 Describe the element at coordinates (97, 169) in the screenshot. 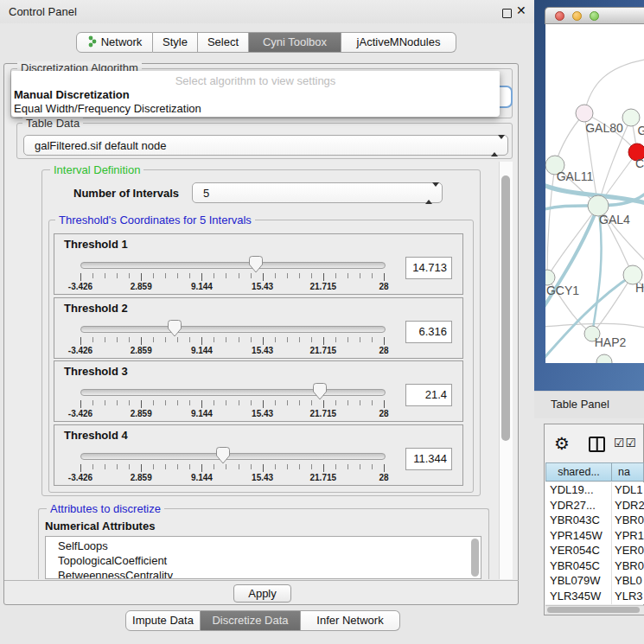

I see `interval-definition-group-title: Interval Definition` at that location.